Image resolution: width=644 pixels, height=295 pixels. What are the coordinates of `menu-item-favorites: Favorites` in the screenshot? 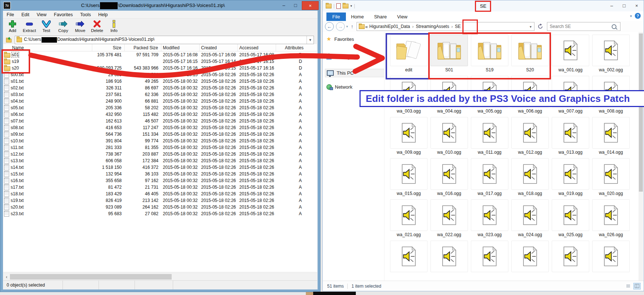 It's located at (63, 15).